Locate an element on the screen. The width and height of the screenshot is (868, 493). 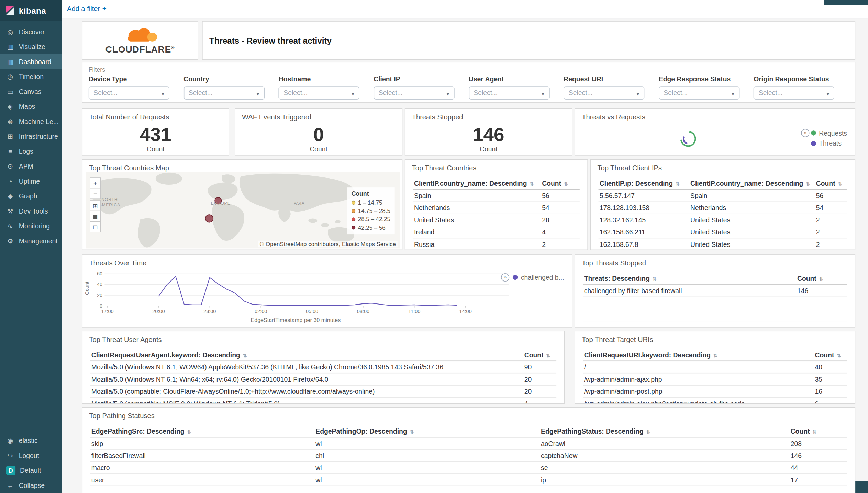
column-header: Threats: Descending is located at coordinates (689, 279).